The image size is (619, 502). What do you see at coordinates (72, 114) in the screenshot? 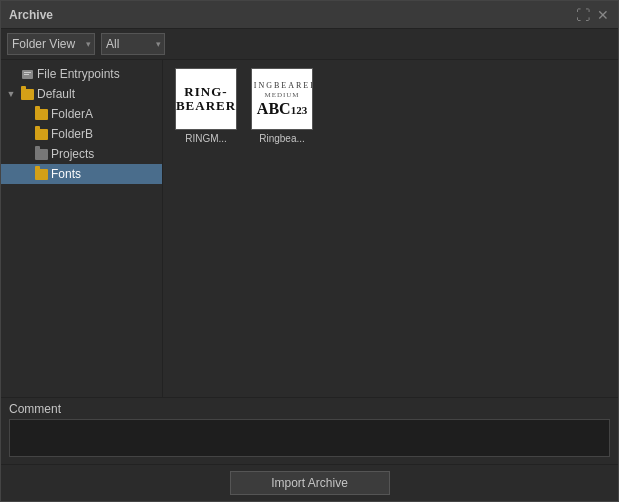
I see `foldera-label: FolderA` at bounding box center [72, 114].